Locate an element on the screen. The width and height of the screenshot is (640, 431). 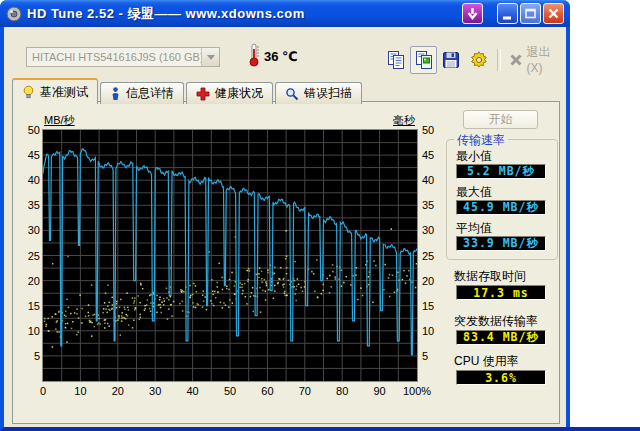
burst-rate-label: 突发数据传输率 is located at coordinates (496, 322).